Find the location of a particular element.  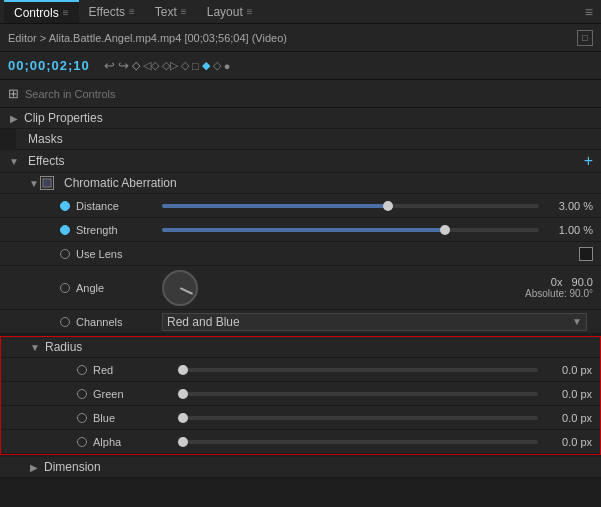

radius-header: ▼ Radius is located at coordinates (300, 348).